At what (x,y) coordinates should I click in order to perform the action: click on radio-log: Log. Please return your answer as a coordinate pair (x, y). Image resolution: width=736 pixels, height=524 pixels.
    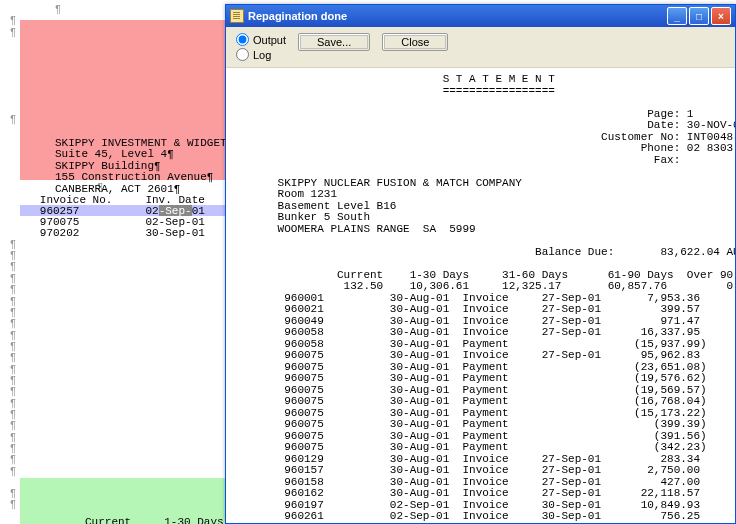
    Looking at the image, I should click on (261, 54).